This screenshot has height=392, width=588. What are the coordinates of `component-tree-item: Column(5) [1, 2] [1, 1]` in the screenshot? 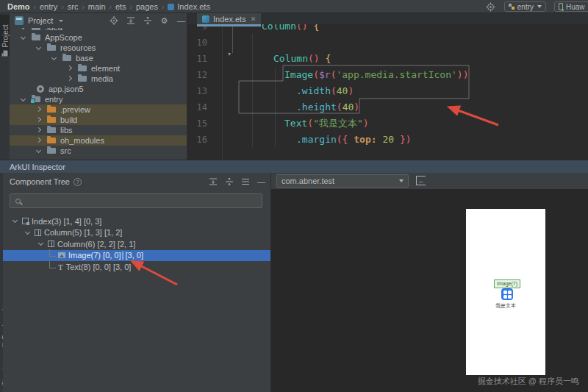 It's located at (73, 233).